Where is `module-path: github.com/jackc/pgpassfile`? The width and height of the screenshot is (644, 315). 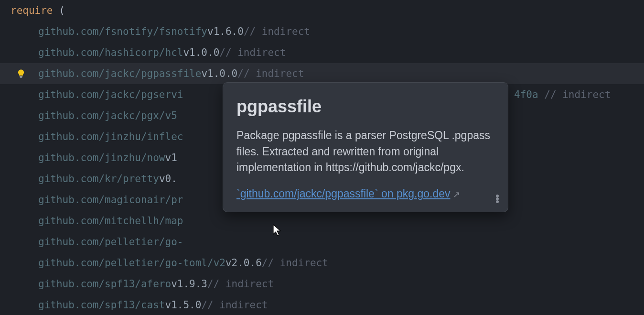 module-path: github.com/jackc/pgpassfile is located at coordinates (119, 74).